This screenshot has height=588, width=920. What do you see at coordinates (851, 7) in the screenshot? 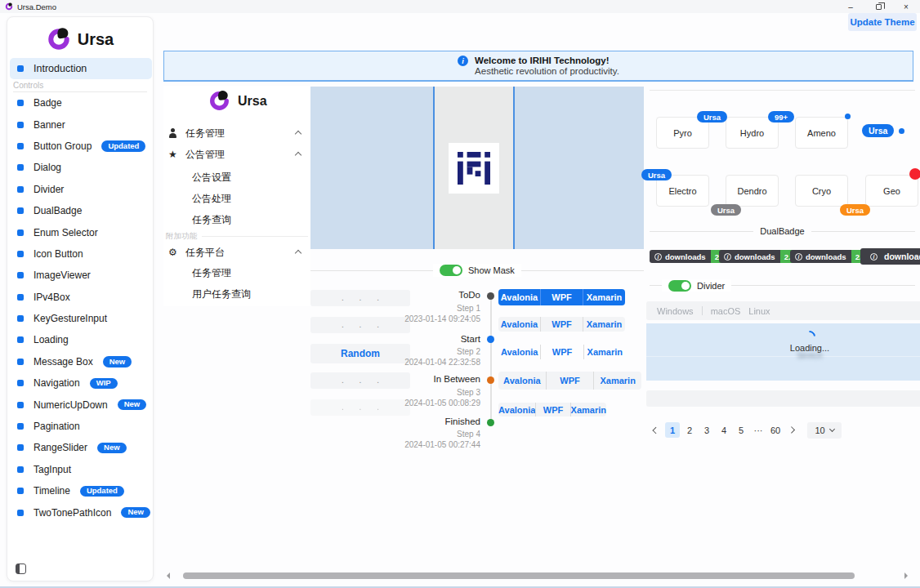
I see `minimize-button: –` at bounding box center [851, 7].